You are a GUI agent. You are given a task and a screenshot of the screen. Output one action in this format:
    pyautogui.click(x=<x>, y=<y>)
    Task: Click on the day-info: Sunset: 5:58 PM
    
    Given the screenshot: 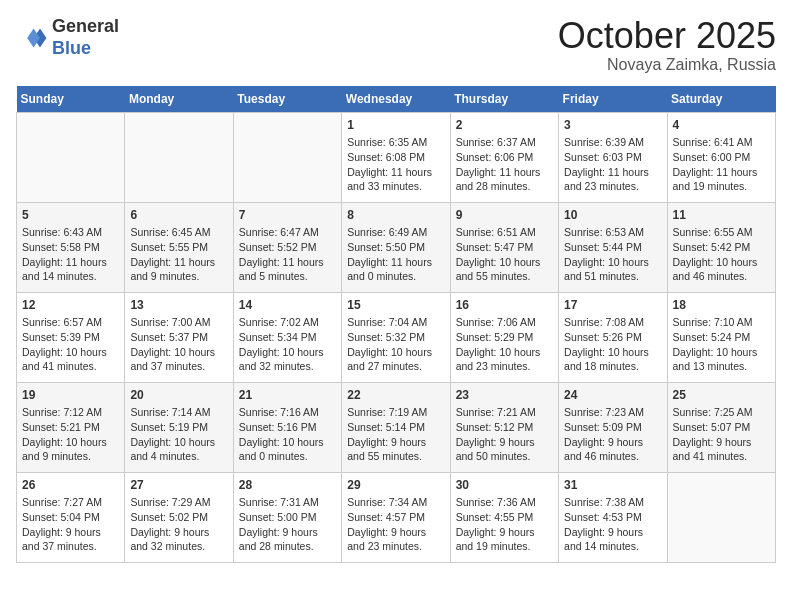 What is the action you would take?
    pyautogui.click(x=70, y=248)
    